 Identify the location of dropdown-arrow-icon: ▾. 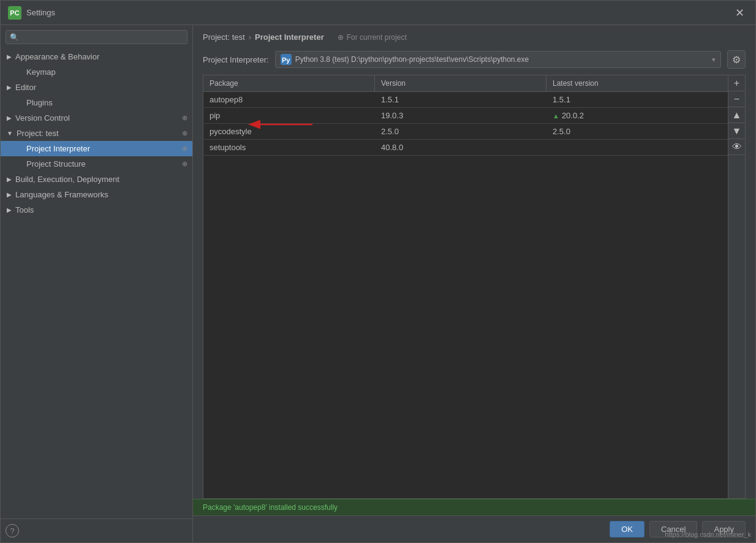
(714, 60).